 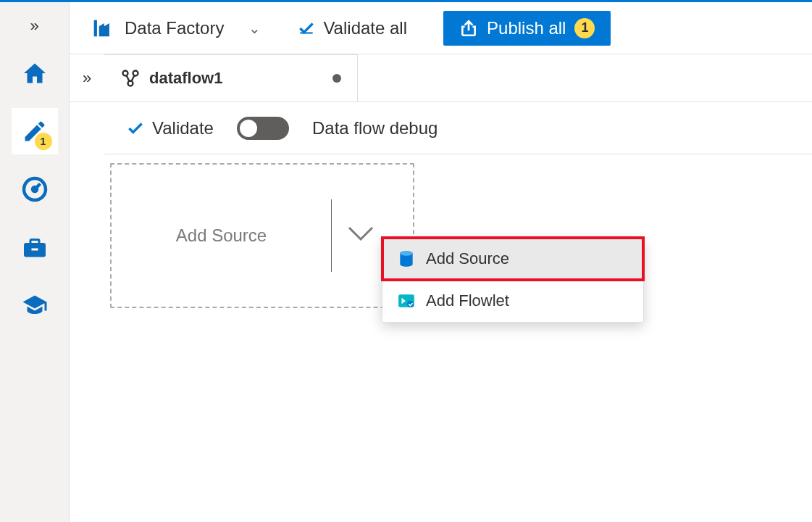 I want to click on flowlet-icon, so click(x=406, y=301).